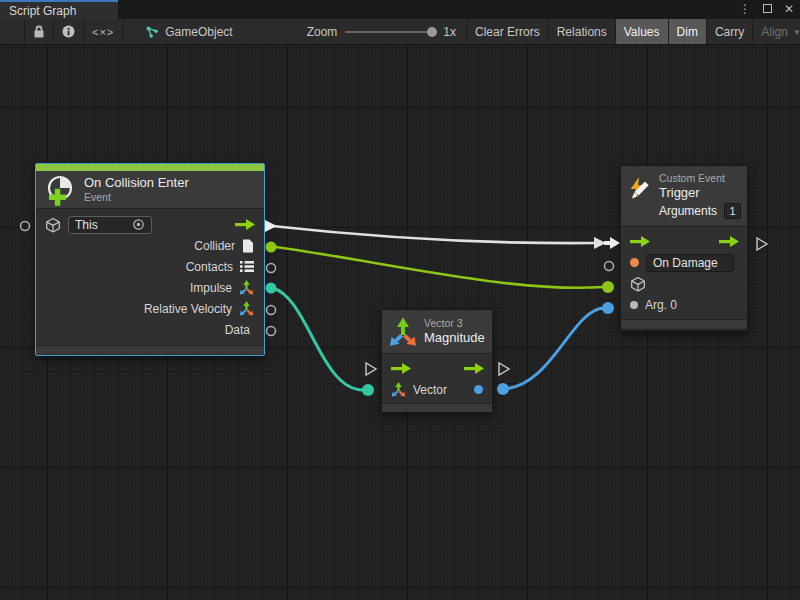 This screenshot has width=800, height=600. What do you see at coordinates (450, 32) in the screenshot?
I see `zoom-value: 1x` at bounding box center [450, 32].